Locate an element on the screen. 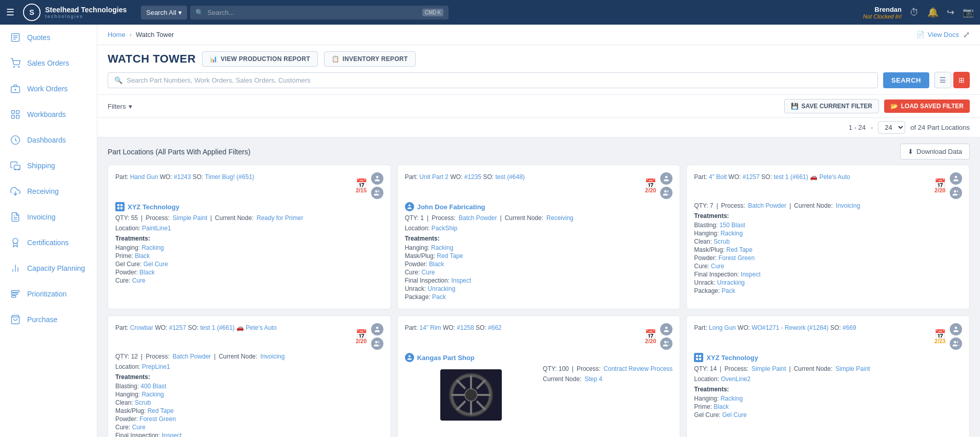  location-link: PaintLine1 is located at coordinates (157, 228).